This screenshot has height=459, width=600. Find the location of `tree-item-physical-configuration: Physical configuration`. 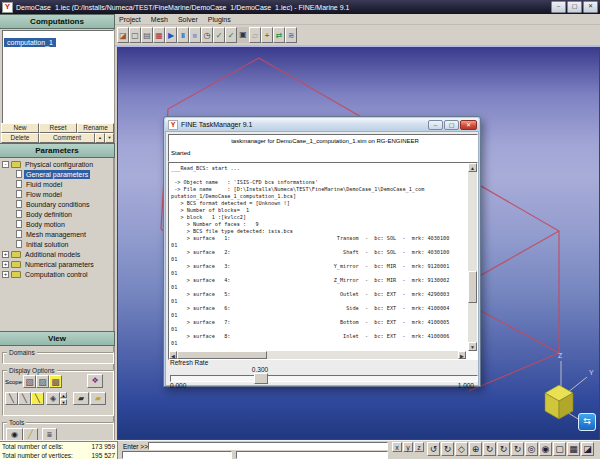

tree-item-physical-configuration: Physical configuration is located at coordinates (59, 164).